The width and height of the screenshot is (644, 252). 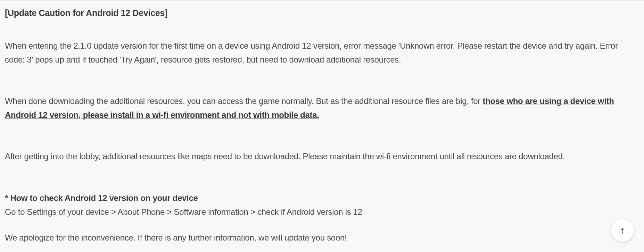 I want to click on arrow-up-icon: ↑, so click(x=622, y=230).